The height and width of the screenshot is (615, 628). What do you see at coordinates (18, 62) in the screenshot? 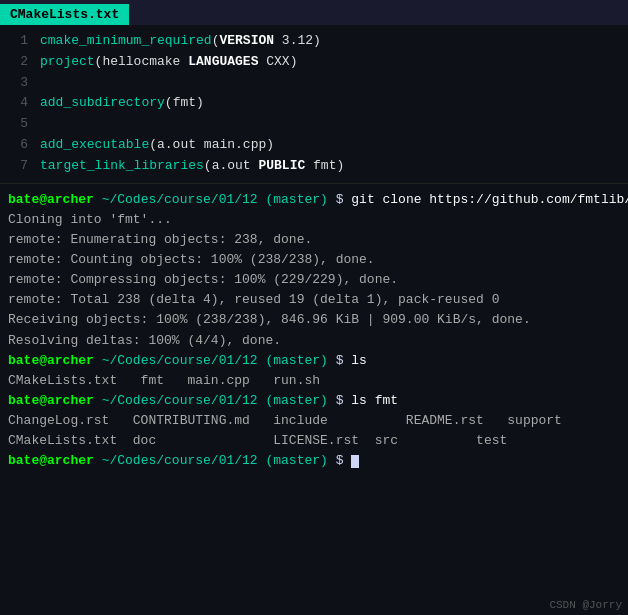
I see `line-number: 2` at bounding box center [18, 62].